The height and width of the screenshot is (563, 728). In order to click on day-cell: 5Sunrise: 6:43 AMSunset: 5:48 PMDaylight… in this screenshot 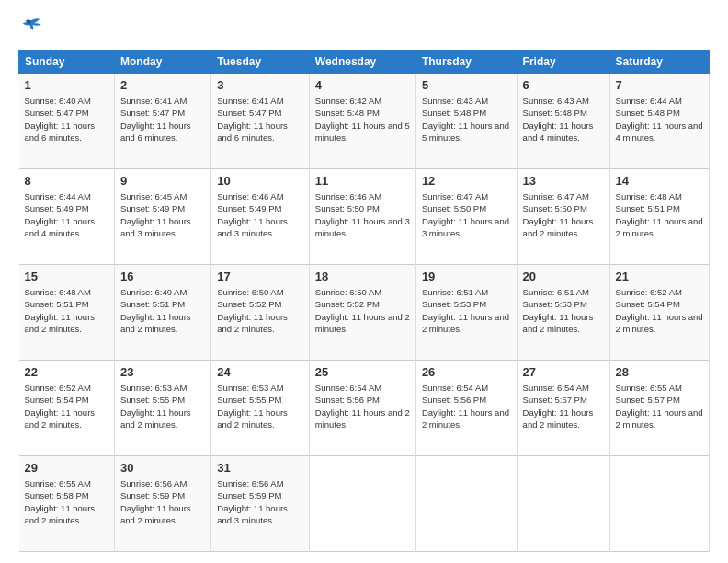, I will do `click(466, 121)`.